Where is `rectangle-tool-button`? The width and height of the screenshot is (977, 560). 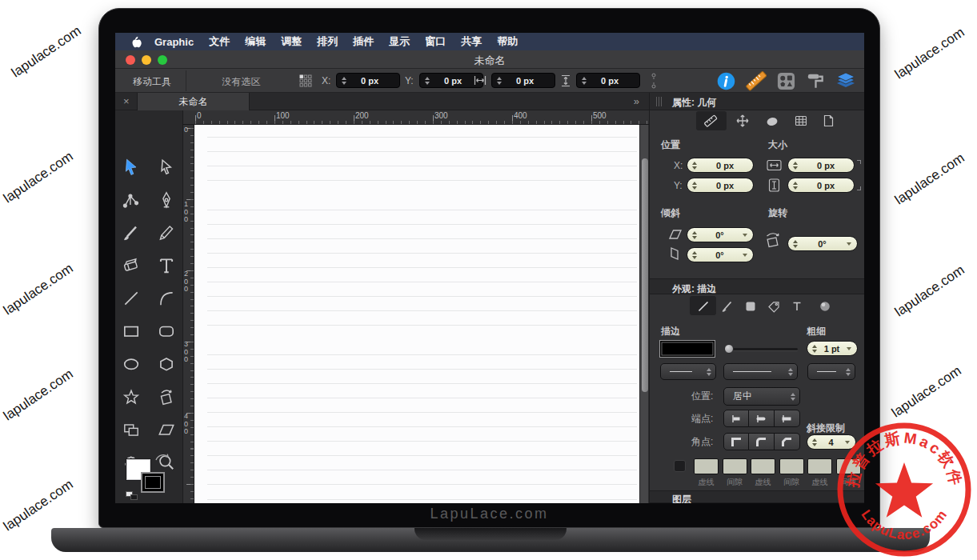
rectangle-tool-button is located at coordinates (131, 331).